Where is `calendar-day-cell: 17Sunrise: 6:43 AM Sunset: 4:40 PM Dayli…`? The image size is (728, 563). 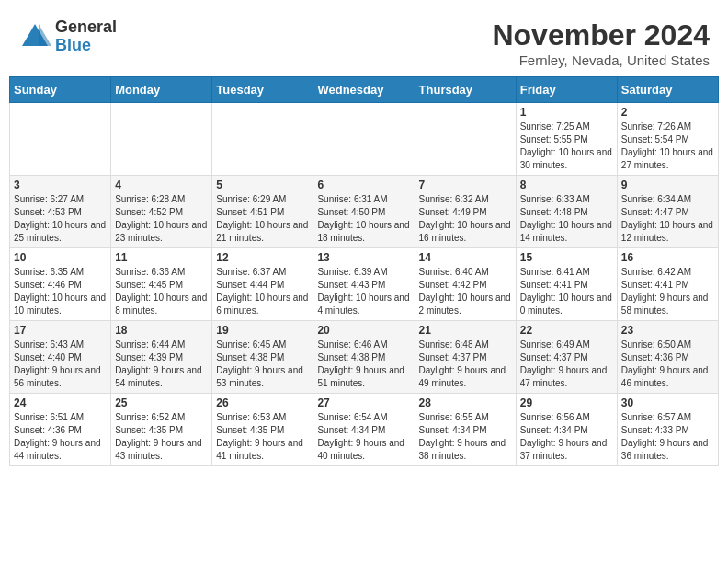
calendar-day-cell: 17Sunrise: 6:43 AM Sunset: 4:40 PM Dayli… is located at coordinates (61, 357).